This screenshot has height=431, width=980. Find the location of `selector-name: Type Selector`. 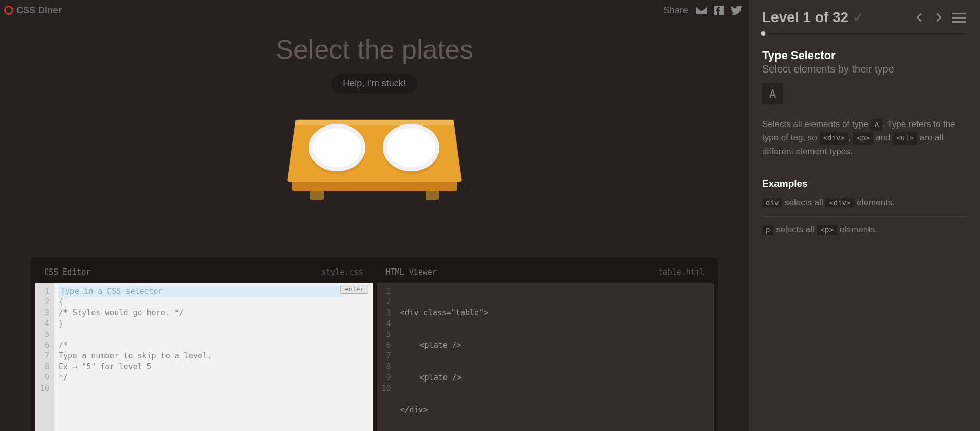

selector-name: Type Selector is located at coordinates (864, 56).